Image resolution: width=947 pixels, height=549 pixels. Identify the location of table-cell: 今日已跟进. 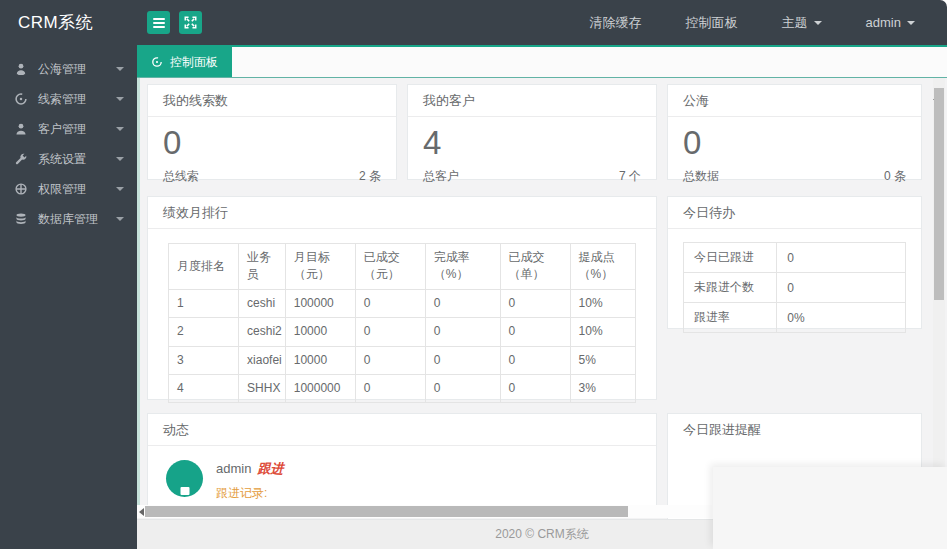
(730, 258).